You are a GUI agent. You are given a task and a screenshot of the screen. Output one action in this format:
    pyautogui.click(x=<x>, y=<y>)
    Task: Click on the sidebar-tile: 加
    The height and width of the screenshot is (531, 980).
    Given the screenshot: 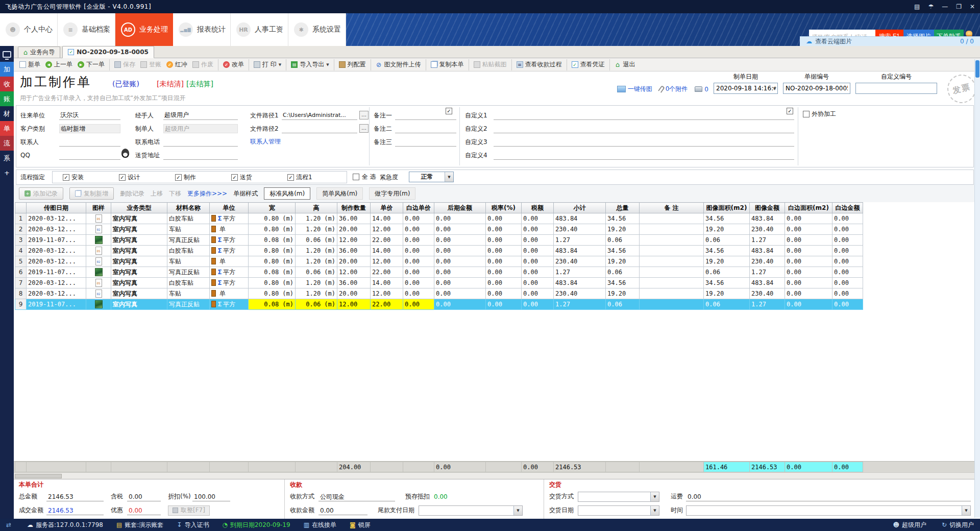 What is the action you would take?
    pyautogui.click(x=7, y=69)
    